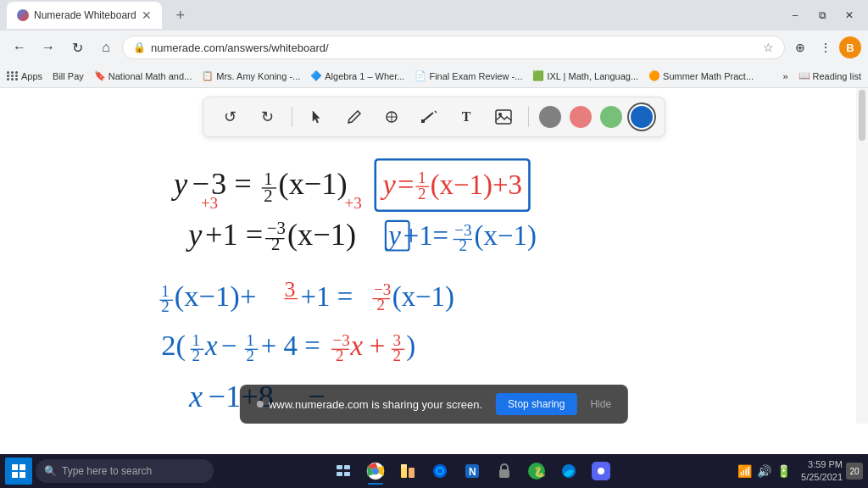 This screenshot has height=488, width=868. What do you see at coordinates (785, 76) in the screenshot?
I see `bookmarks-more: »` at bounding box center [785, 76].